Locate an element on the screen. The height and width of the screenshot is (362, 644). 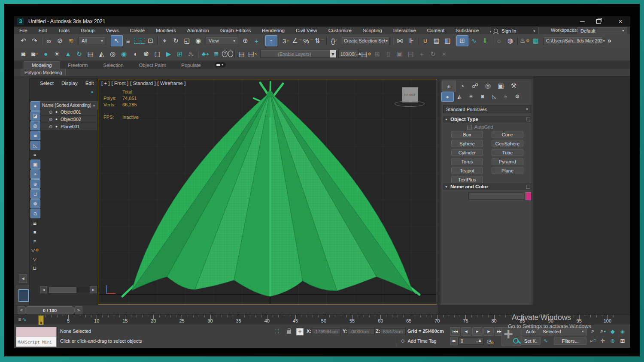
time-slider: 0 / 100 is located at coordinates (50, 311).